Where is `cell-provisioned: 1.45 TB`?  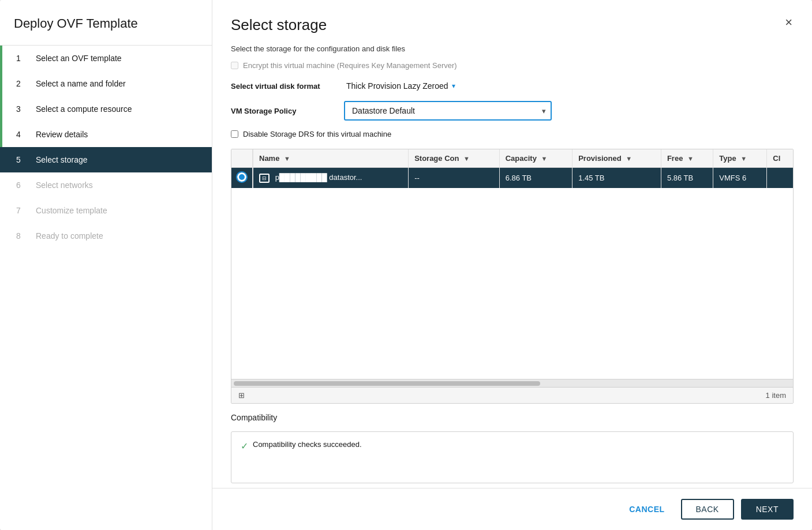
cell-provisioned: 1.45 TB is located at coordinates (617, 178).